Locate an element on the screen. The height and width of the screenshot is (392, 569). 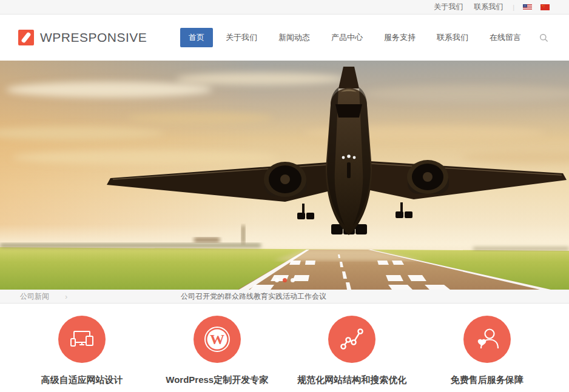
topbar-link-about: 关于我们 is located at coordinates (448, 7).